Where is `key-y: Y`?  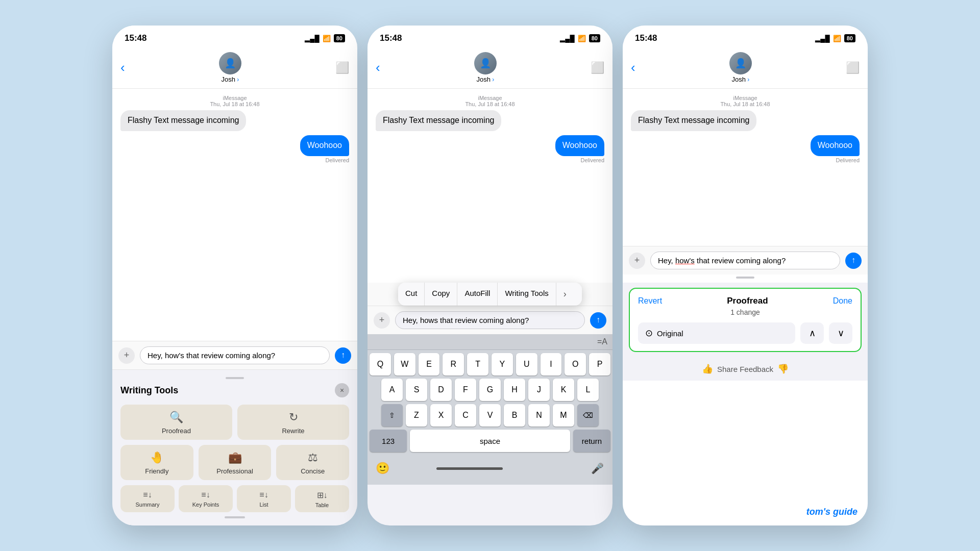 key-y: Y is located at coordinates (502, 364).